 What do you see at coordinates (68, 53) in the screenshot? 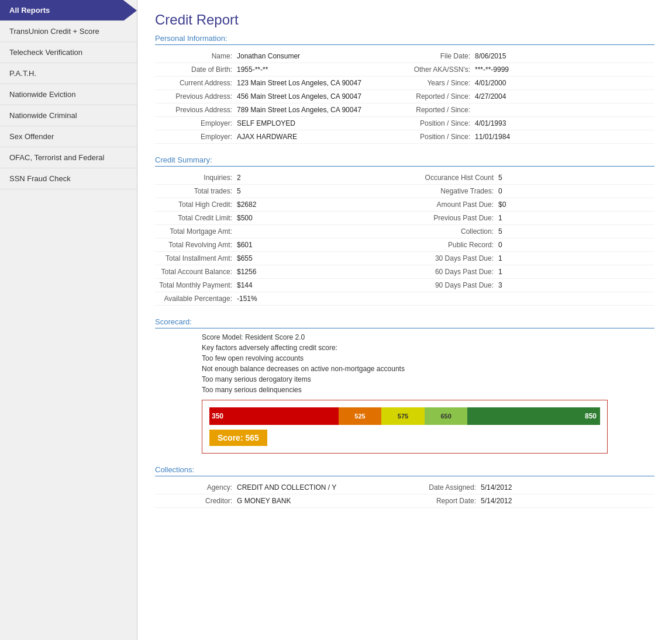
I see `sidebar-item-telecheck: Telecheck Verification` at bounding box center [68, 53].